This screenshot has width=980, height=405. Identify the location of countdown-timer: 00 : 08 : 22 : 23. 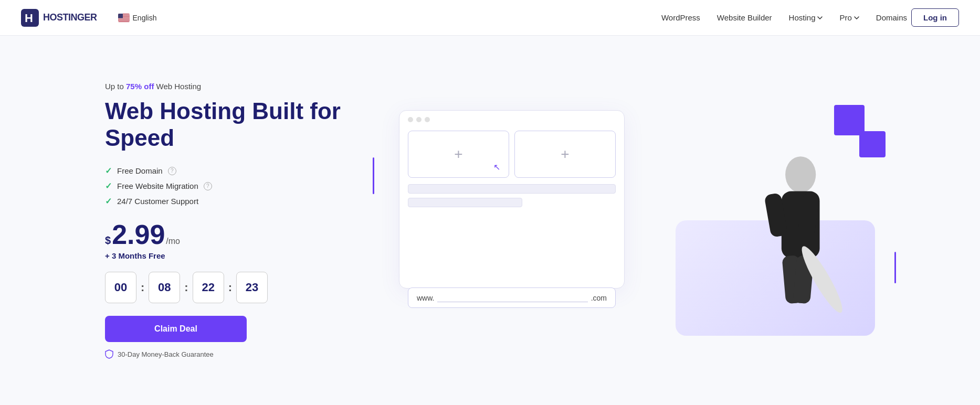
(231, 287).